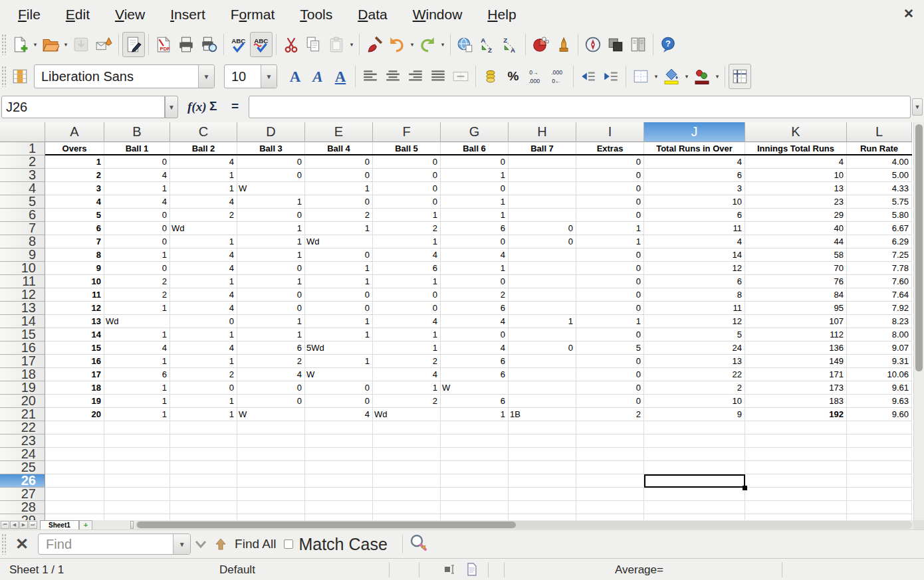  Describe the element at coordinates (137, 441) in the screenshot. I see `cell-B23` at that location.